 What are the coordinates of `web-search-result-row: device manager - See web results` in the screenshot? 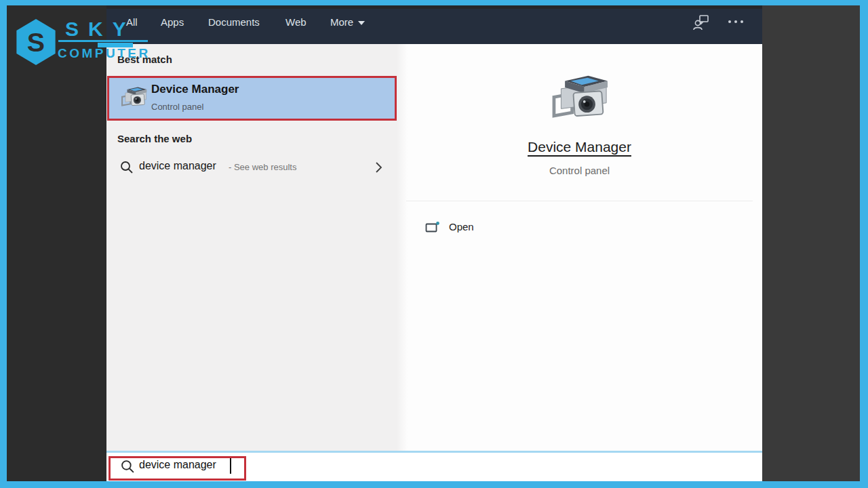 It's located at (252, 168).